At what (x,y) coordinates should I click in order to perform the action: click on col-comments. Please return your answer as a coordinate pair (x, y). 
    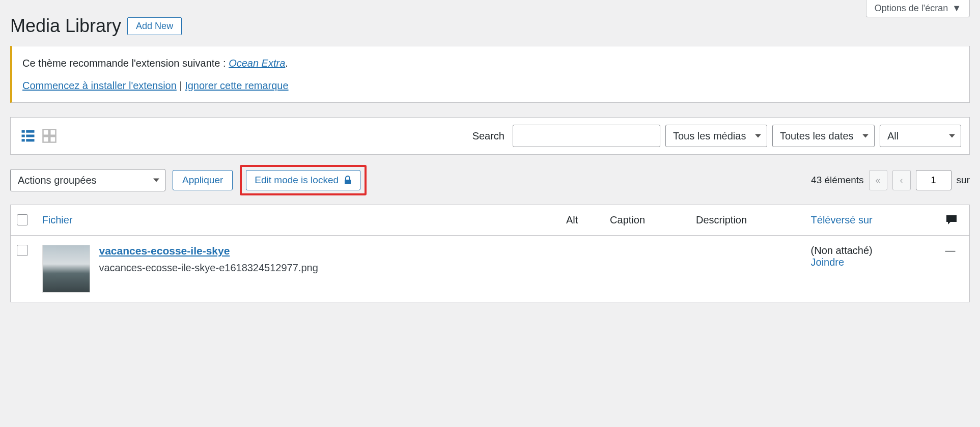
    Looking at the image, I should click on (955, 220).